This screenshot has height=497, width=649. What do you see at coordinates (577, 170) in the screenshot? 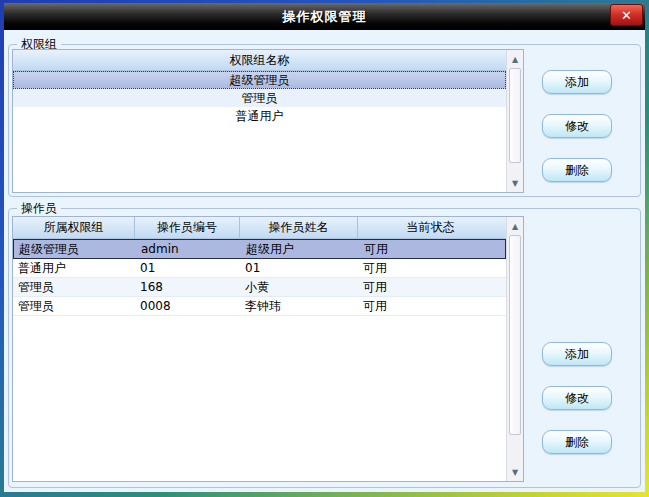
I see `permission-delete-button: 删除` at bounding box center [577, 170].